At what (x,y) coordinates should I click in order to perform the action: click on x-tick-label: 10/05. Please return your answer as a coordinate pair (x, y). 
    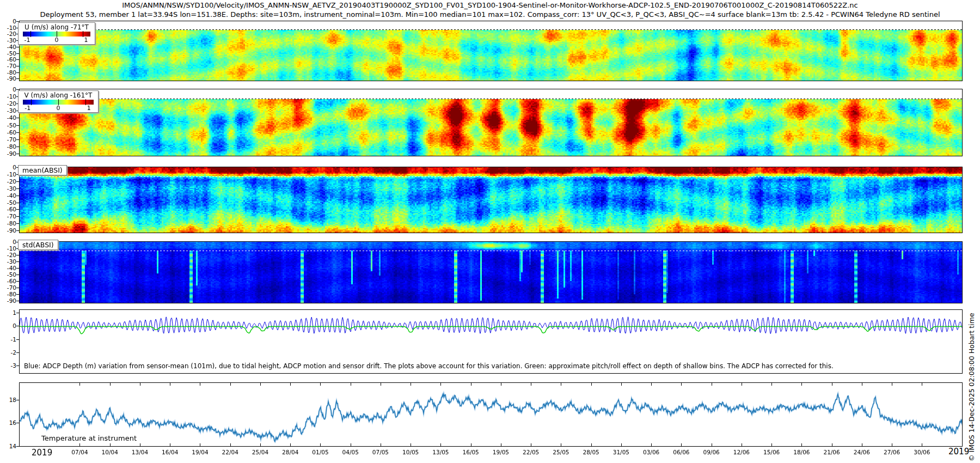
    Looking at the image, I should click on (411, 452).